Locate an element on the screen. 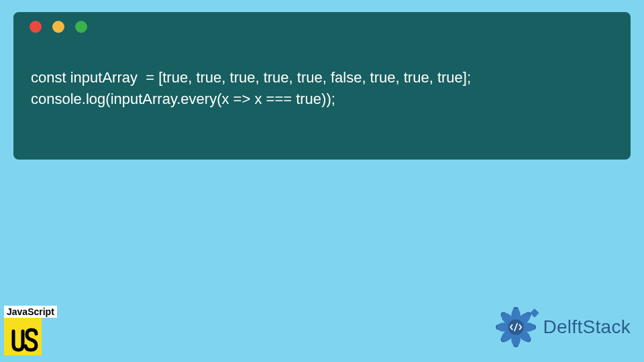 This screenshot has height=362, width=644. minimize-icon is located at coordinates (58, 27).